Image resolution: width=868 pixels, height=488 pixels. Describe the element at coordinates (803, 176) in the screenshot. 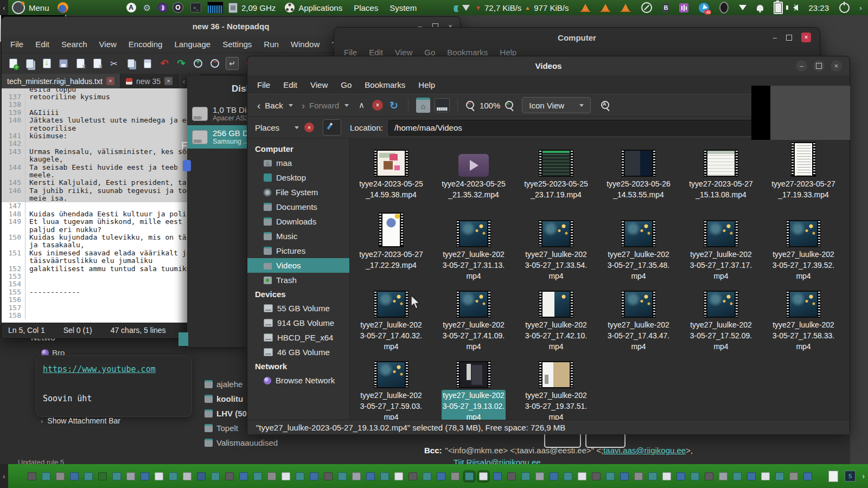

I see `file-item: tyye27-2023-05-27_17.19.33.mp4` at that location.